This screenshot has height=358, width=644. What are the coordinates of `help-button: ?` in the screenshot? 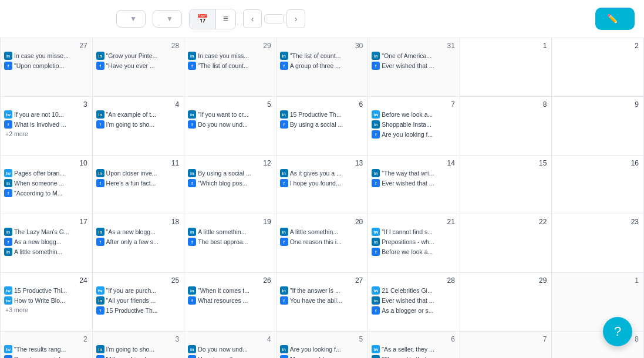 It's located at (618, 332).